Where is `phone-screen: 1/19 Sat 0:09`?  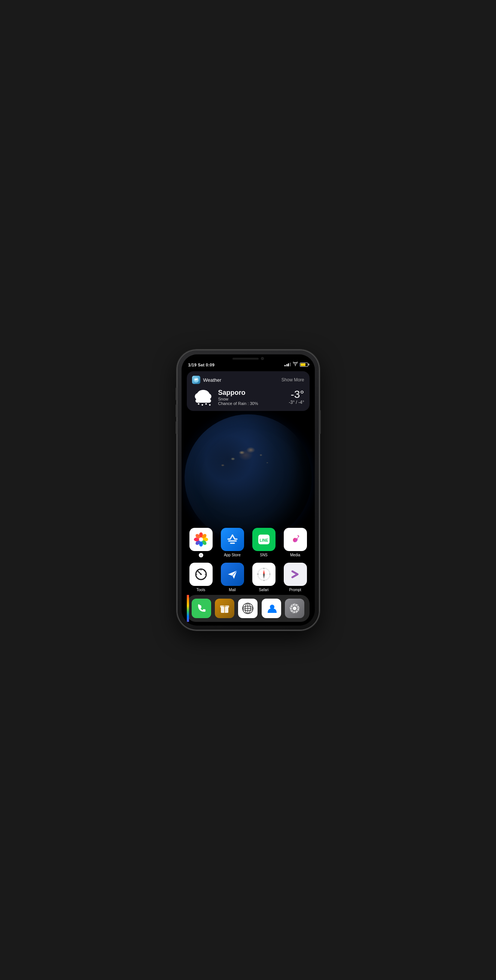
phone-screen: 1/19 Sat 0:09 is located at coordinates (248, 490).